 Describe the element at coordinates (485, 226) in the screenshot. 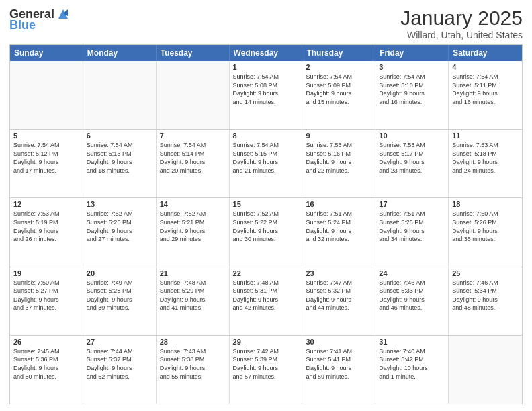

I see `cell-text: Sunrise: 7:50 AM Sunset: 5:26 PM Dayligh…` at that location.